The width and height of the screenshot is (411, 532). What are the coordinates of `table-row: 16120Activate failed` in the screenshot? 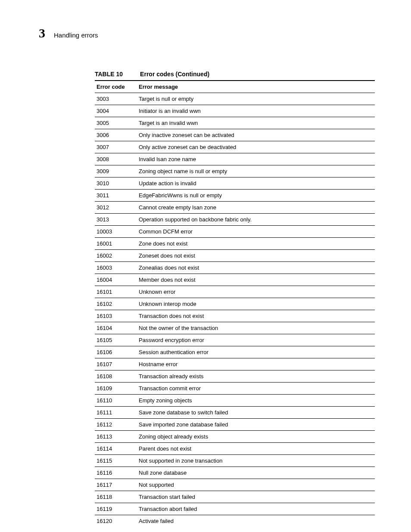 It's located at (235, 521).